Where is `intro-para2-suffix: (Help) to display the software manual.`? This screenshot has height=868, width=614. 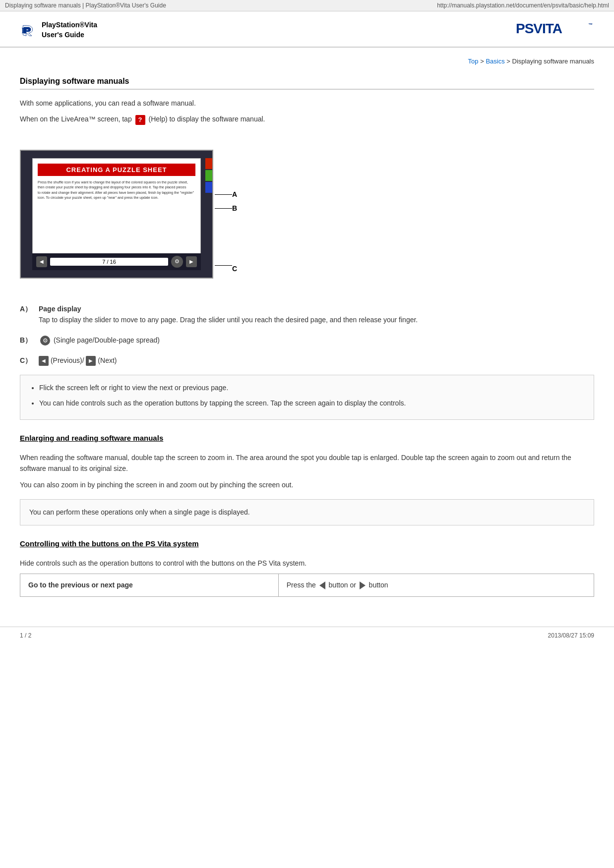
intro-para2-suffix: (Help) to display the software manual. is located at coordinates (206, 119).